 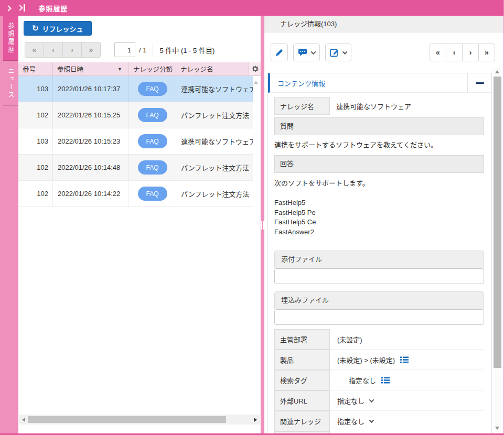 I want to click on sidebar-tab-active: 参照履歴, so click(x=10, y=38).